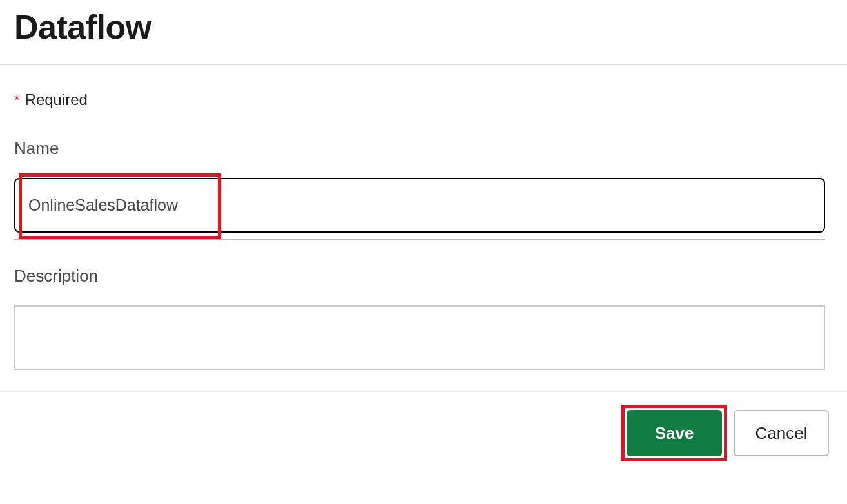 The width and height of the screenshot is (847, 504). Describe the element at coordinates (420, 240) in the screenshot. I see `name-underline` at that location.